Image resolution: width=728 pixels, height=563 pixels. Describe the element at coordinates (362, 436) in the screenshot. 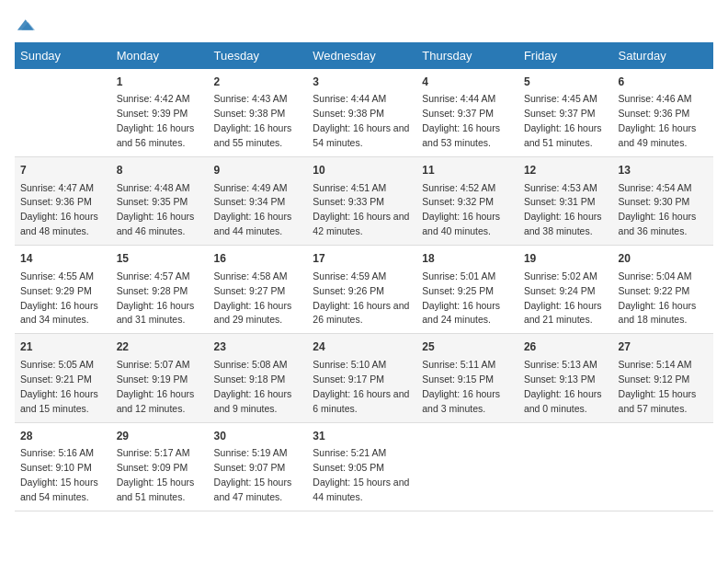

I see `day-number: 31` at that location.